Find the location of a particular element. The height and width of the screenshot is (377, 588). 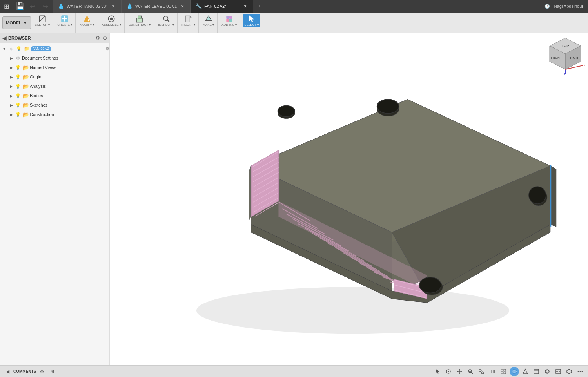

app-grid-icon: ⊞ is located at coordinates (6, 6).